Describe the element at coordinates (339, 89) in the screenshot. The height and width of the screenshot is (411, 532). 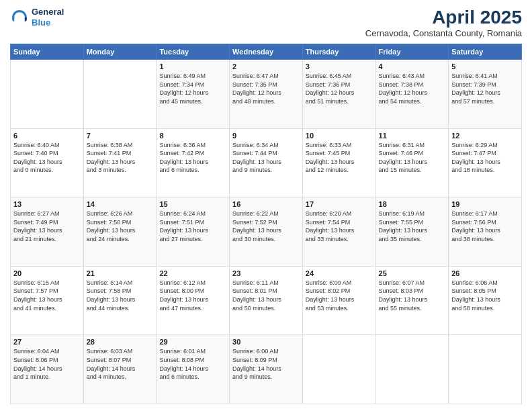
I see `day-info: Sunrise: 6:45 AM Sunset: 7:36 PM Dayligh…` at that location.